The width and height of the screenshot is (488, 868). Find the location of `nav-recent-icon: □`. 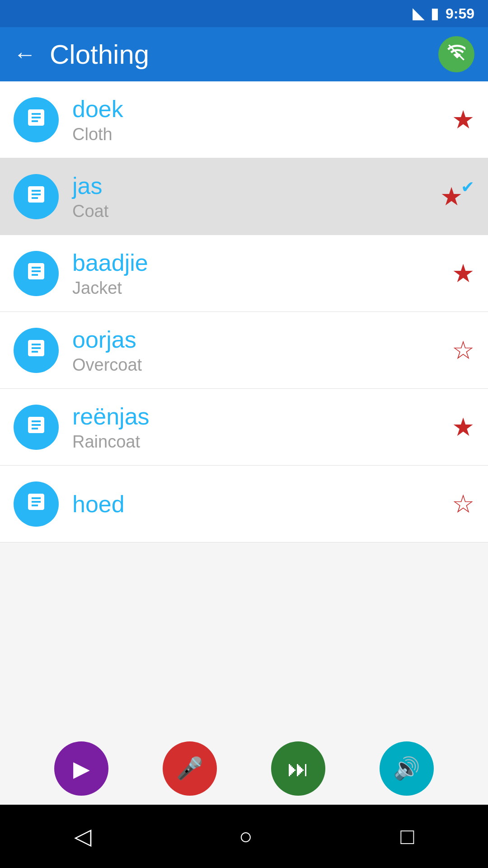

nav-recent-icon: □ is located at coordinates (407, 836).